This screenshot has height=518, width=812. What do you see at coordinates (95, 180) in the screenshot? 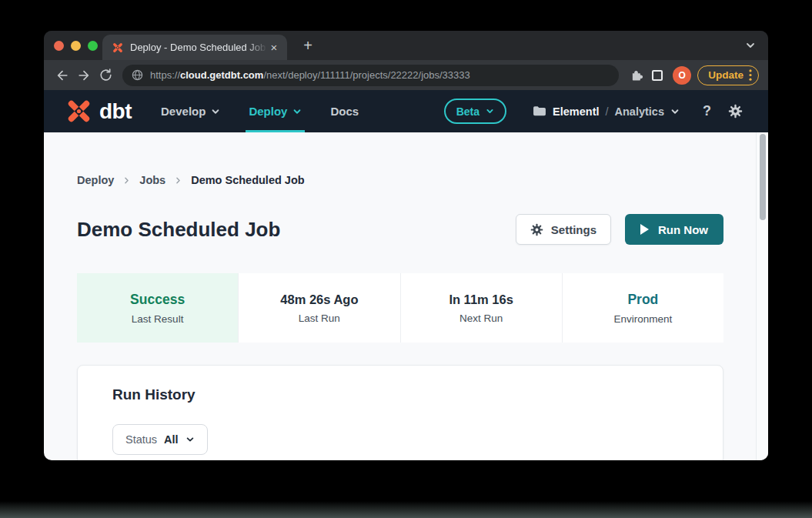
I see `breadcrumb-deploy: Deploy` at bounding box center [95, 180].